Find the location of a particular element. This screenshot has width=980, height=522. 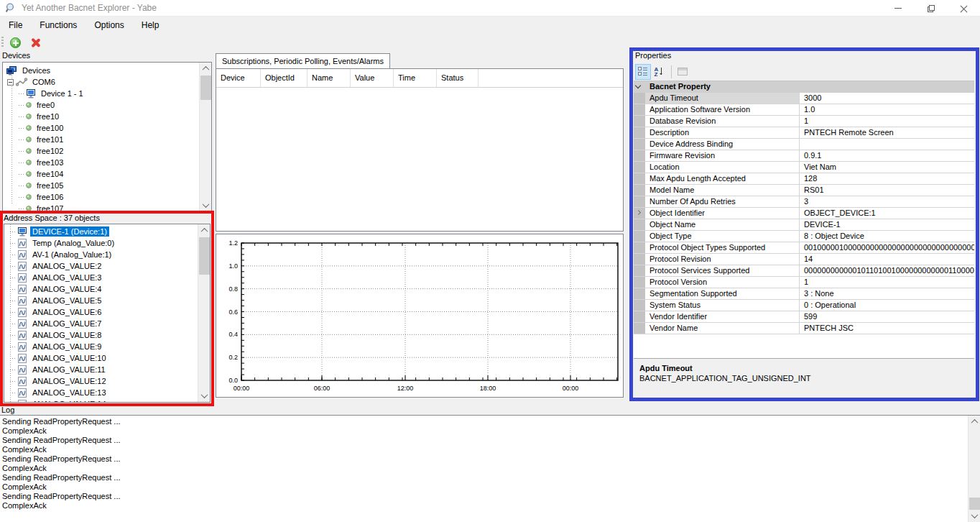

property-row-firmware-revision: Firmware Revision0.9.1 is located at coordinates (804, 156).